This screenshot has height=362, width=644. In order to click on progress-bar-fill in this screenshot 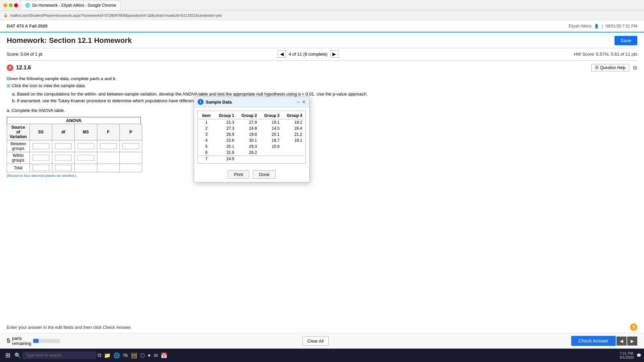, I will do `click(36, 341)`.